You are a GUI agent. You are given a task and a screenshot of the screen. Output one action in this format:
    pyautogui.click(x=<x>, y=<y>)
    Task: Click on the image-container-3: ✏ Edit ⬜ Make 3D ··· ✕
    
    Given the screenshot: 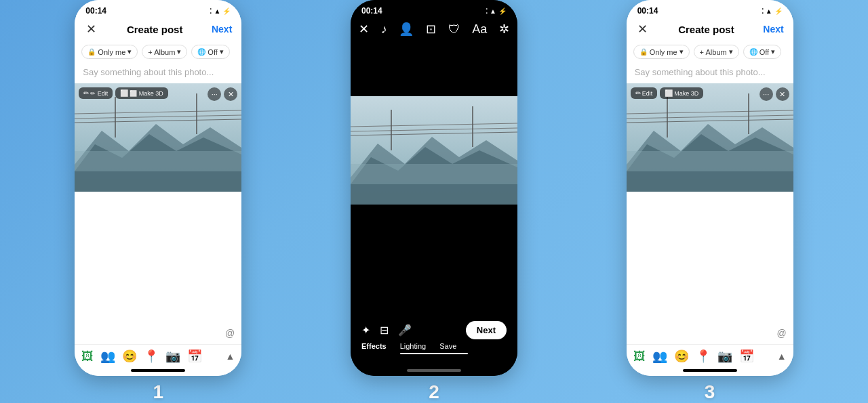 What is the action you would take?
    pyautogui.click(x=710, y=137)
    